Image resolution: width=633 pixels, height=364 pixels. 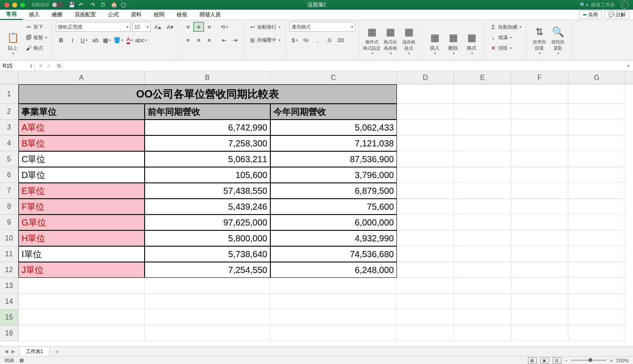 I want to click on tab-view: 檢視, so click(x=182, y=15).